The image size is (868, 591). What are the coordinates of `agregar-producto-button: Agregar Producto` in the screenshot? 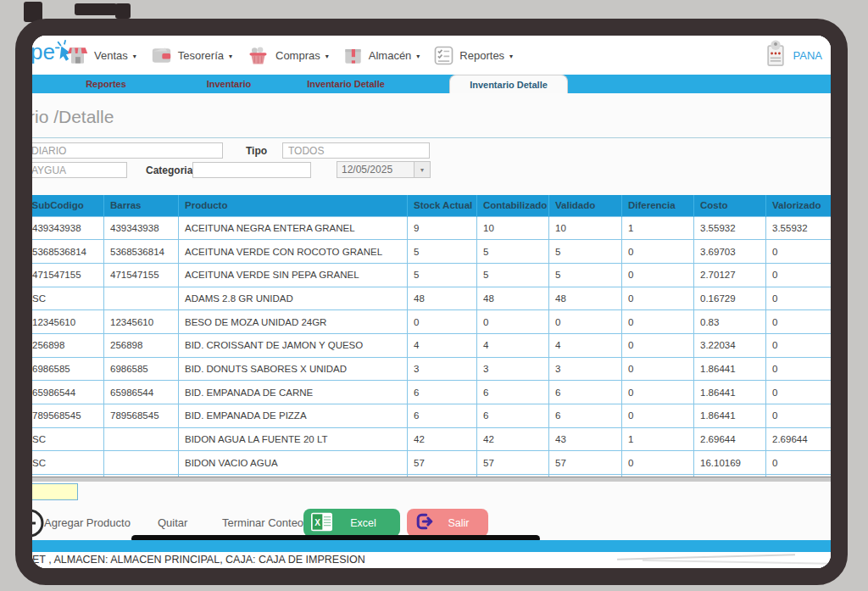 It's located at (87, 522).